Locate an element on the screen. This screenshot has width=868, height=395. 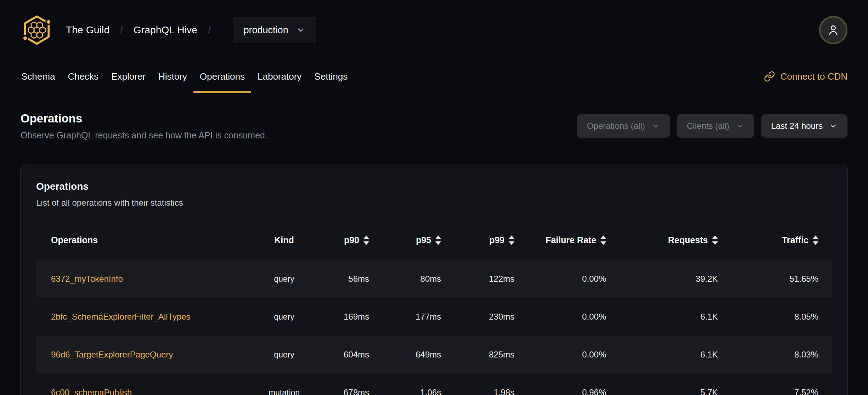
column-header-requests: Requests is located at coordinates (662, 240).